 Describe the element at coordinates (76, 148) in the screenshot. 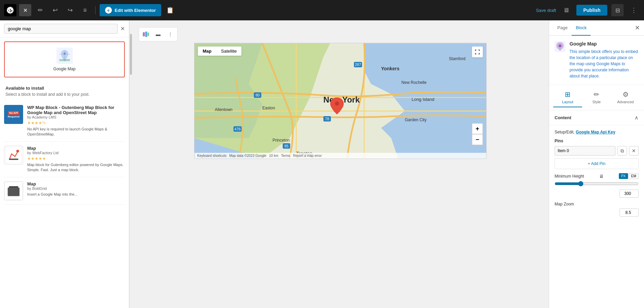

I see `plugin-name: Map` at that location.